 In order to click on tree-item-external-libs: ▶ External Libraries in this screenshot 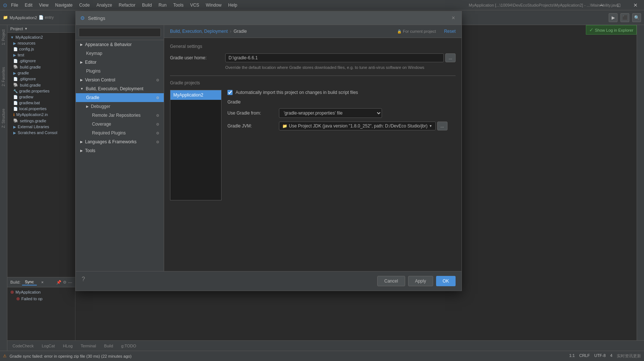, I will do `click(41, 127)`.